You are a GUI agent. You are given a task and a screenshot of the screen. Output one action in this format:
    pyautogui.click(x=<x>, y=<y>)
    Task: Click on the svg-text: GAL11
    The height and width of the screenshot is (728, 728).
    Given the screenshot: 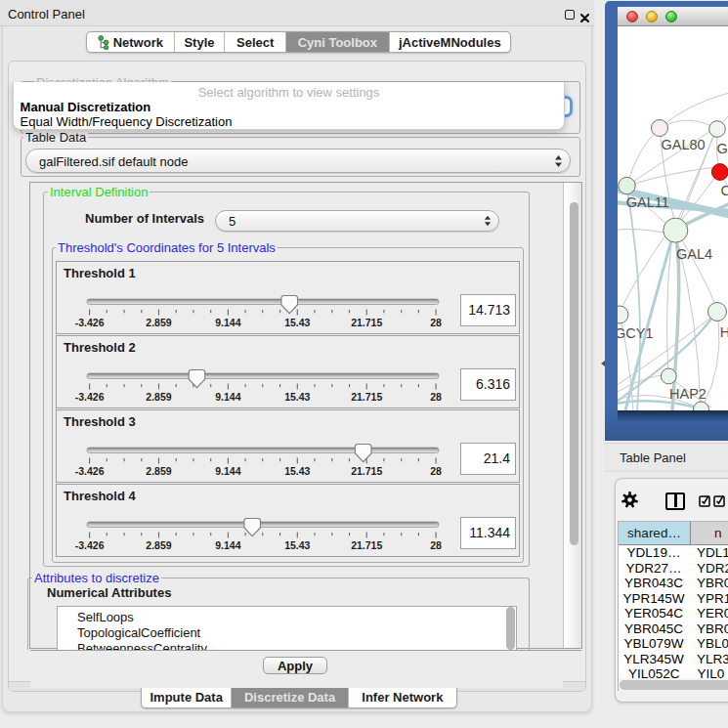 What is the action you would take?
    pyautogui.click(x=648, y=202)
    